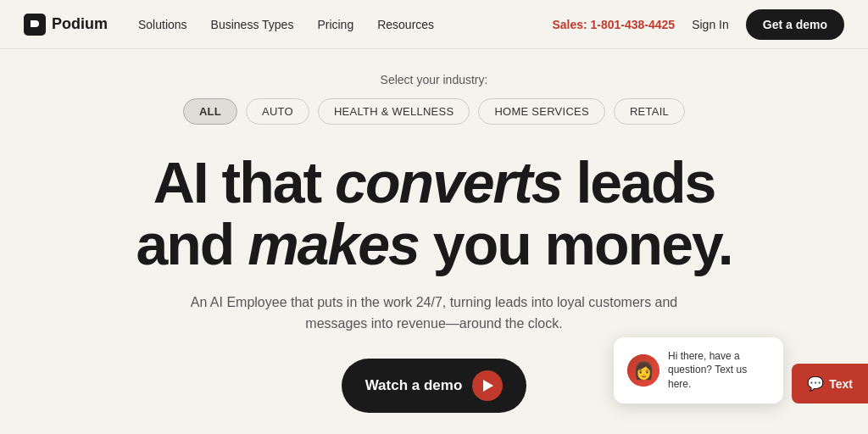 The image size is (868, 434). Describe the element at coordinates (542, 112) in the screenshot. I see `pill-home-services: HOME SERVICES` at that location.